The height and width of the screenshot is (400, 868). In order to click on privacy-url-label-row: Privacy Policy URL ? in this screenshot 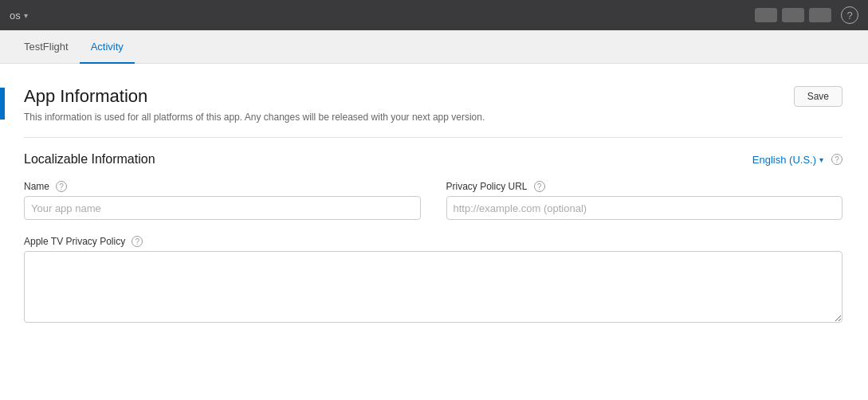, I will do `click(645, 186)`.